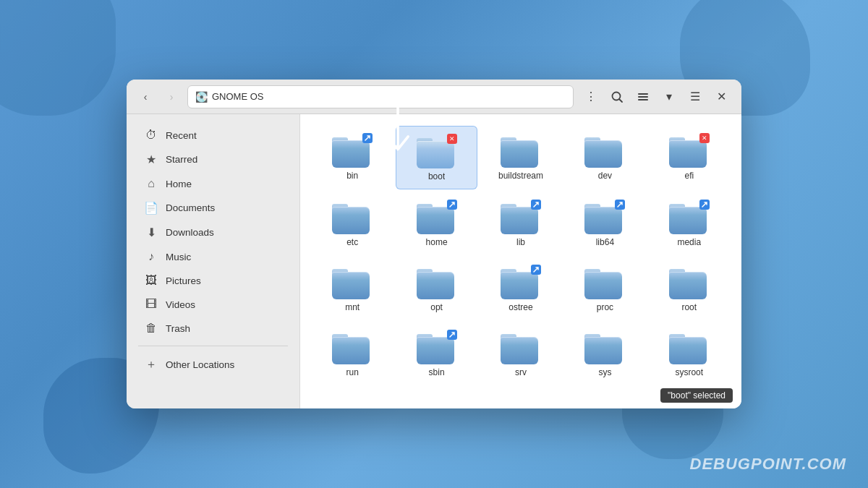 Image resolution: width=868 pixels, height=488 pixels. What do you see at coordinates (181, 136) in the screenshot?
I see `sidebar-label-recent: Recent` at bounding box center [181, 136].